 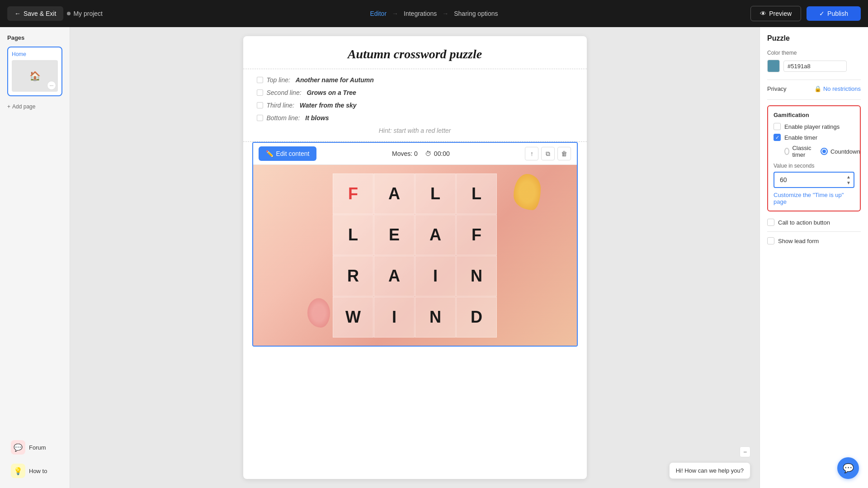 What do you see at coordinates (328, 105) in the screenshot?
I see `clue-bold-3: Water from the sky` at bounding box center [328, 105].